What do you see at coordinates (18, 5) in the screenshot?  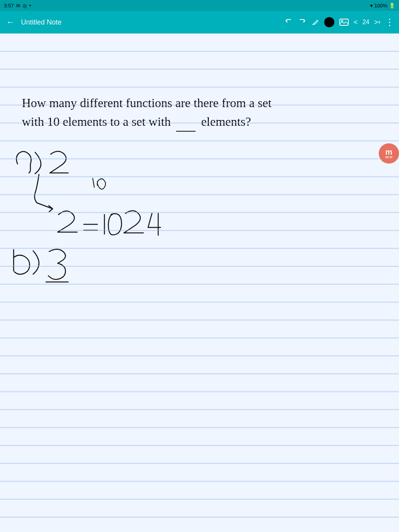 I see `status-left: 3:57 ✉ ◎ •` at bounding box center [18, 5].